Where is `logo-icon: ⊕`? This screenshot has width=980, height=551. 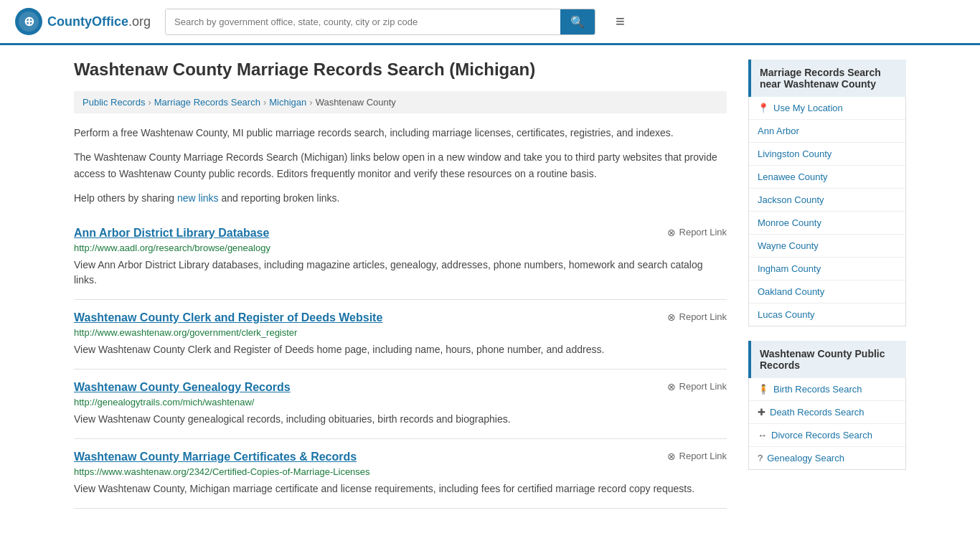
logo-icon: ⊕ is located at coordinates (29, 22).